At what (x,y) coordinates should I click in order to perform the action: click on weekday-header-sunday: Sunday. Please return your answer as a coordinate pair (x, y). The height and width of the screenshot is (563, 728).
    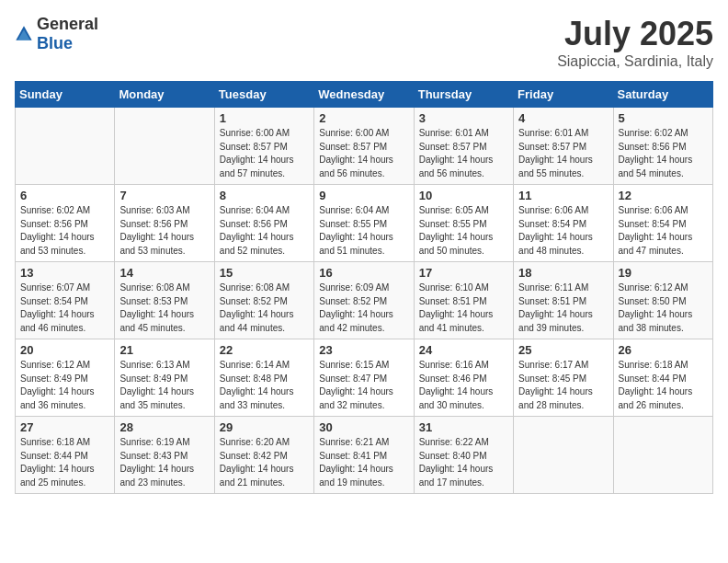
    Looking at the image, I should click on (65, 95).